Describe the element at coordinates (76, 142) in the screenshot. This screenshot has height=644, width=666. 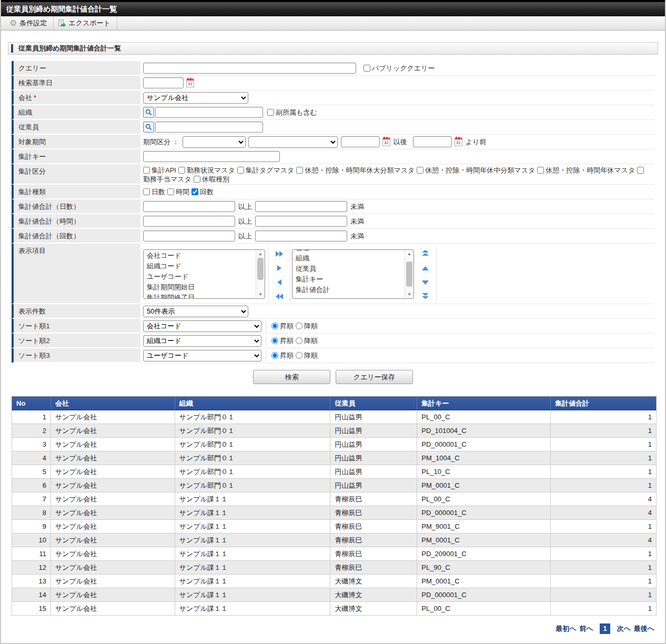
I see `period-label: 対象期間` at that location.